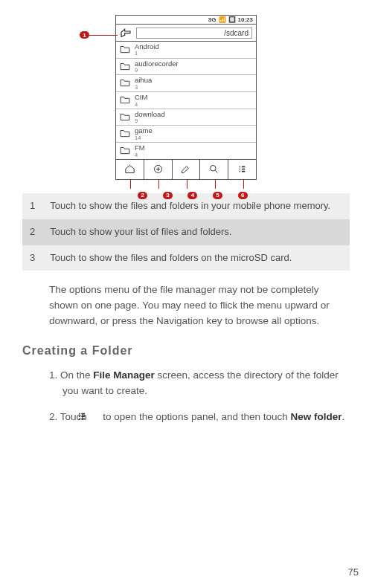 Image resolution: width=372 pixels, height=588 pixels. What do you see at coordinates (196, 416) in the screenshot?
I see `step-2-mid: to open the options panel, and then touc…` at bounding box center [196, 416].